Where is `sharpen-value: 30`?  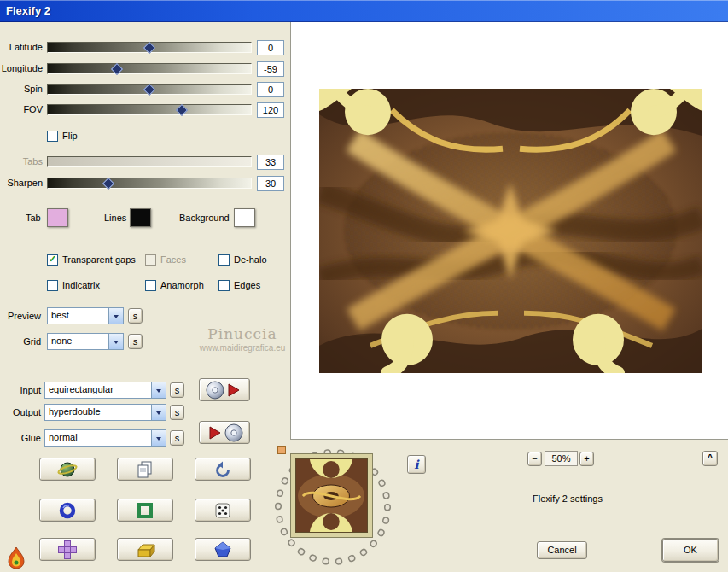 sharpen-value: 30 is located at coordinates (271, 184).